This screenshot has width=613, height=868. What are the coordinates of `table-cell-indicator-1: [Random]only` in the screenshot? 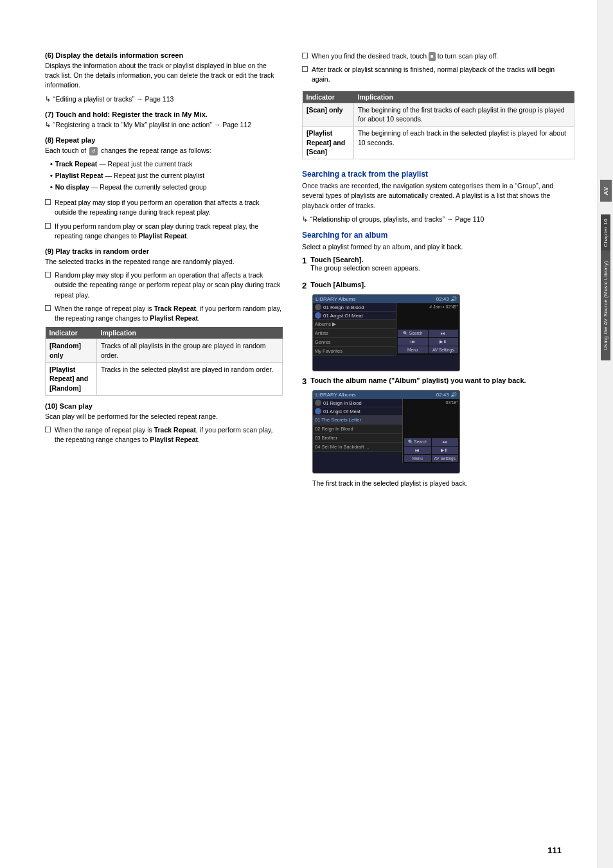 It's located at (71, 351).